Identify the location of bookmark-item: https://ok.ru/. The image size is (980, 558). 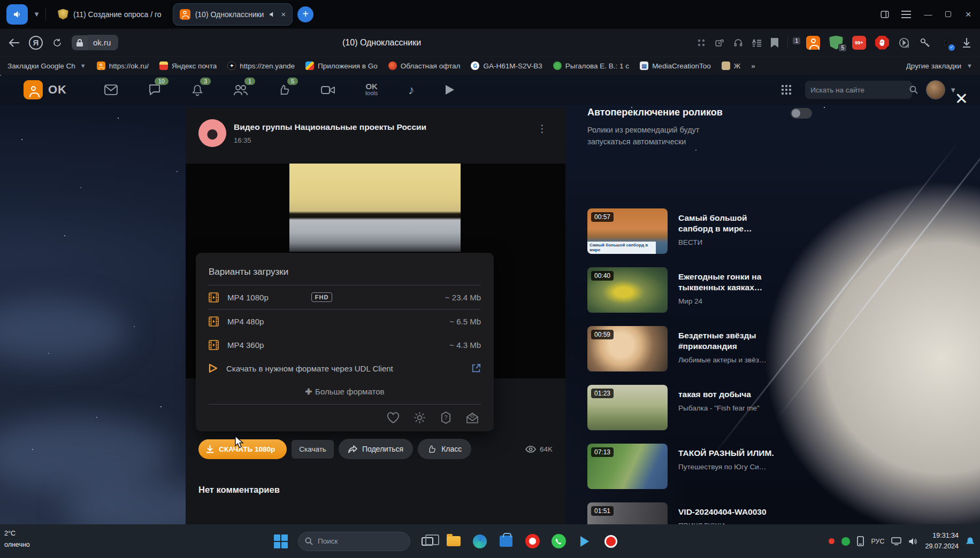
(123, 66).